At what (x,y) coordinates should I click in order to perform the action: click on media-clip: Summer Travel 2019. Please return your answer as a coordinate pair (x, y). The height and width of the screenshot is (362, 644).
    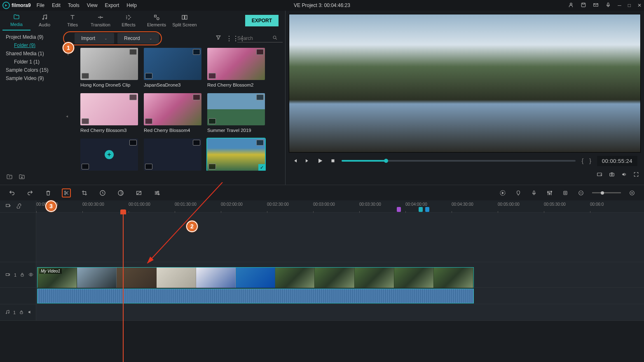
    Looking at the image, I should click on (236, 113).